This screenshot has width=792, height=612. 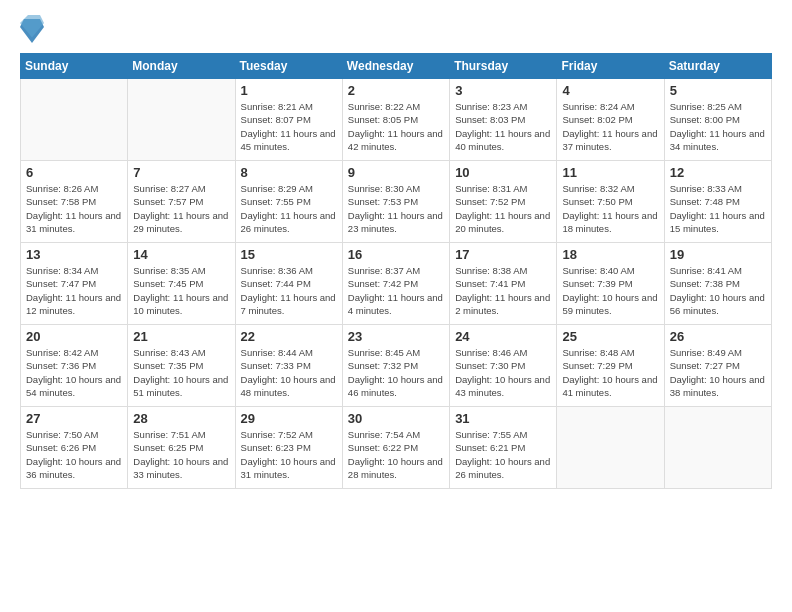 I want to click on header, so click(x=396, y=29).